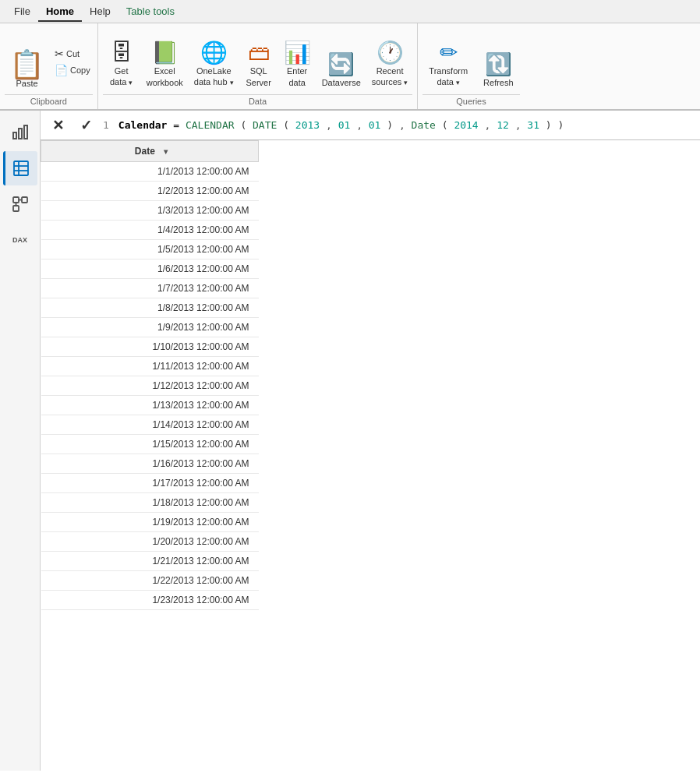  I want to click on table-row: 1/22/2013 12:00:00 AM, so click(150, 581).